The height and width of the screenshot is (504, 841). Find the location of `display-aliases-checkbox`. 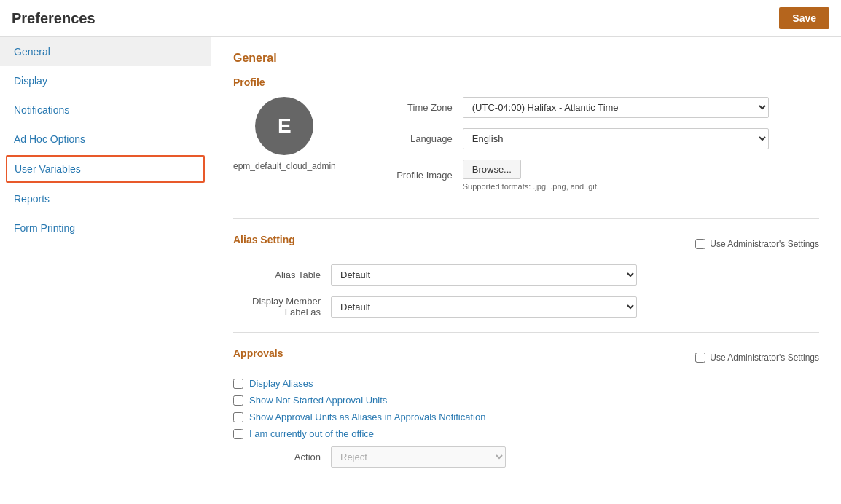

display-aliases-checkbox is located at coordinates (238, 384).